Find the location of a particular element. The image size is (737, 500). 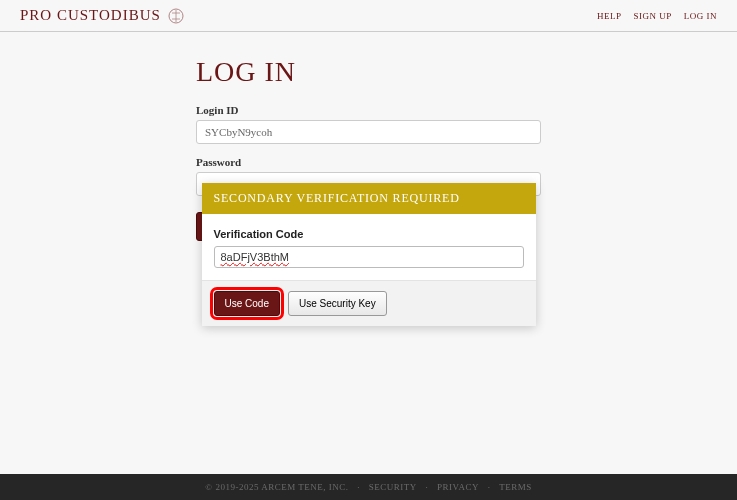

verification-code-label: Verification Code is located at coordinates (369, 234).